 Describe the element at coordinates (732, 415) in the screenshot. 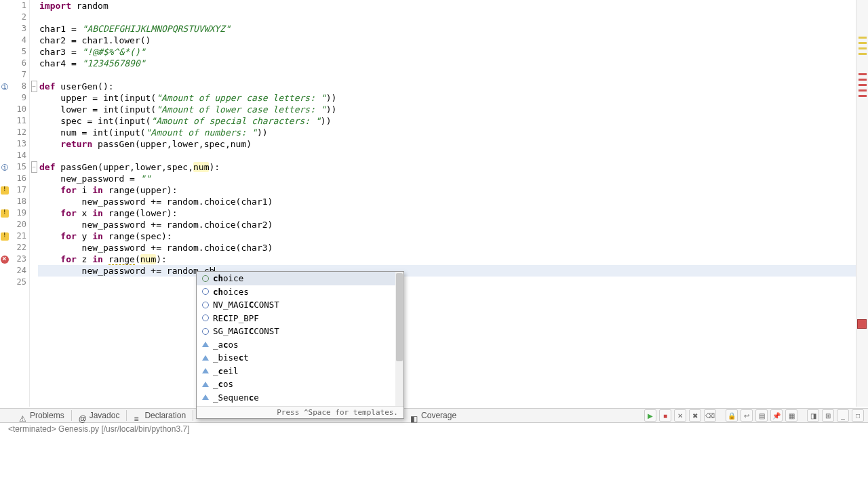

I see `scroll-lock-button: 🔒` at that location.